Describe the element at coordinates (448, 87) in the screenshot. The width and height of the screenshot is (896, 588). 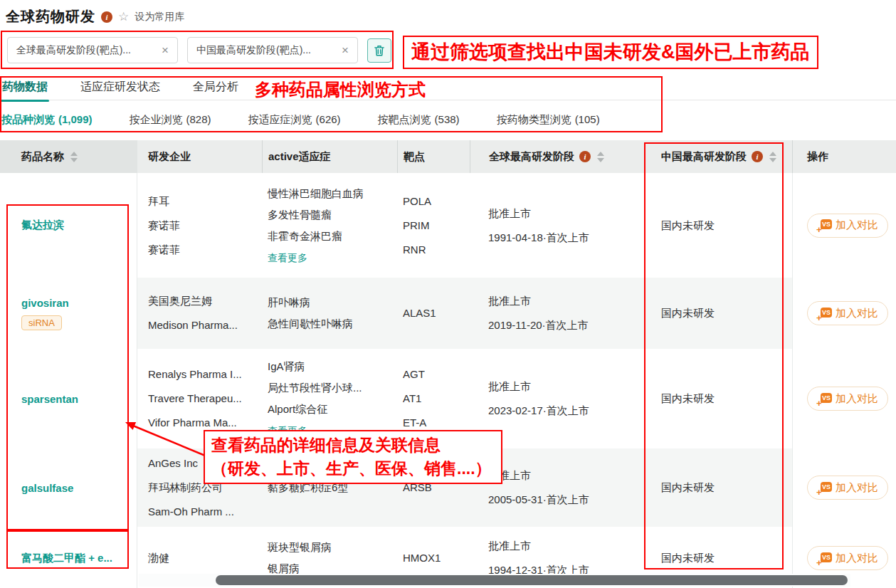
I see `main-tabs: 药物数据 适应症研发状态 全局分析` at that location.